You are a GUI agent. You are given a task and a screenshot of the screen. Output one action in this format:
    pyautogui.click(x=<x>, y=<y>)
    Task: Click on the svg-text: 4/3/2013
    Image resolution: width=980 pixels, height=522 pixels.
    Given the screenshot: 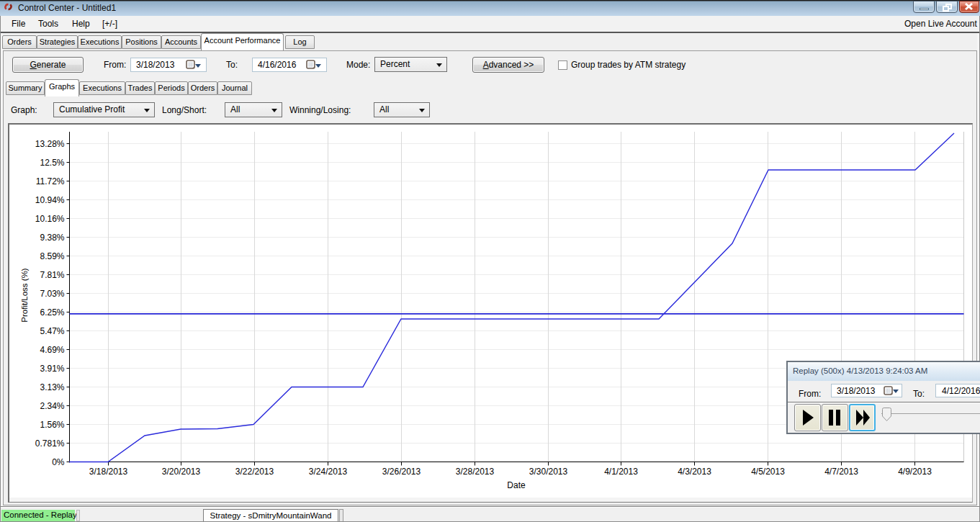 What is the action you would take?
    pyautogui.click(x=694, y=472)
    